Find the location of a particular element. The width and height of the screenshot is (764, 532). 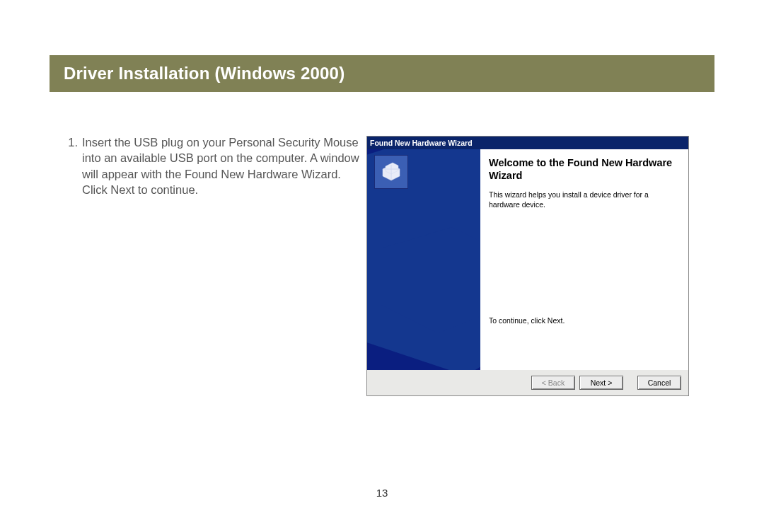

back-button: < Back is located at coordinates (553, 383).